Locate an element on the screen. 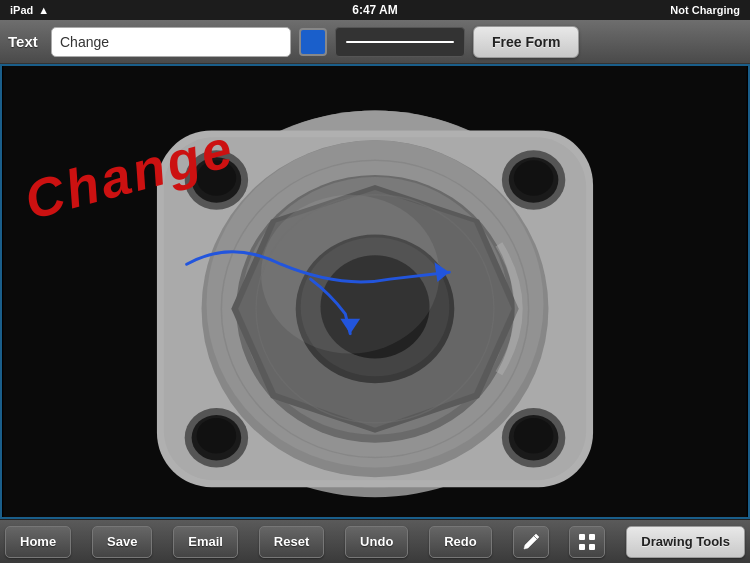  line-thickness-control is located at coordinates (400, 42).